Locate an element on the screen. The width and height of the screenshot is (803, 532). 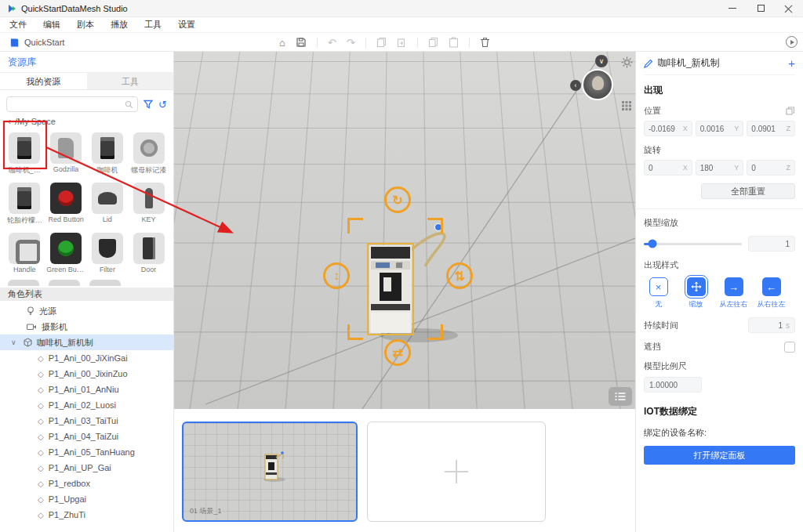
play-button is located at coordinates (792, 42).